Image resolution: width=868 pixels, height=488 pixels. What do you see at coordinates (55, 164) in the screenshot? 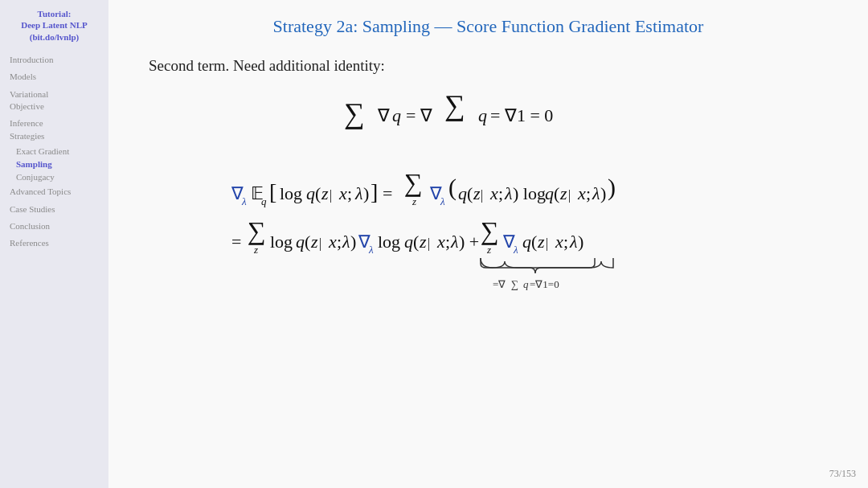
I see `sidebar-subitem-sampling: Sampling` at bounding box center [55, 164].